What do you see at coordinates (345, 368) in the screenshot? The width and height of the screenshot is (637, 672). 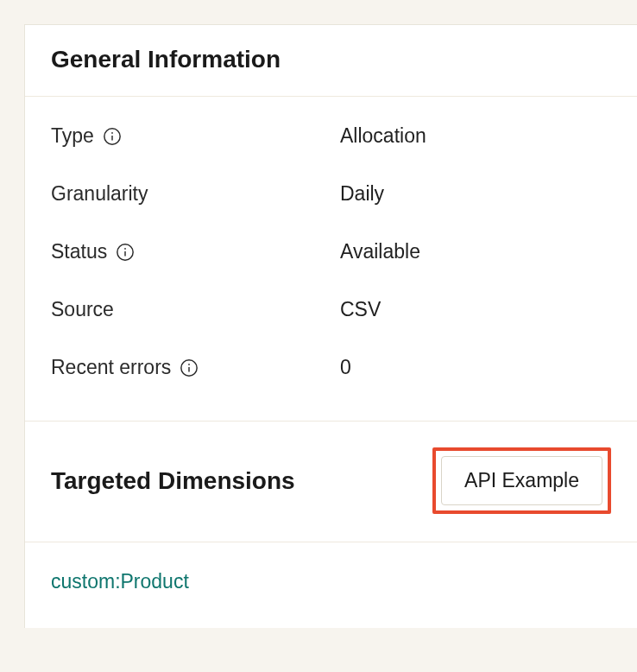 I see `info-value-recent-errors: 0` at bounding box center [345, 368].